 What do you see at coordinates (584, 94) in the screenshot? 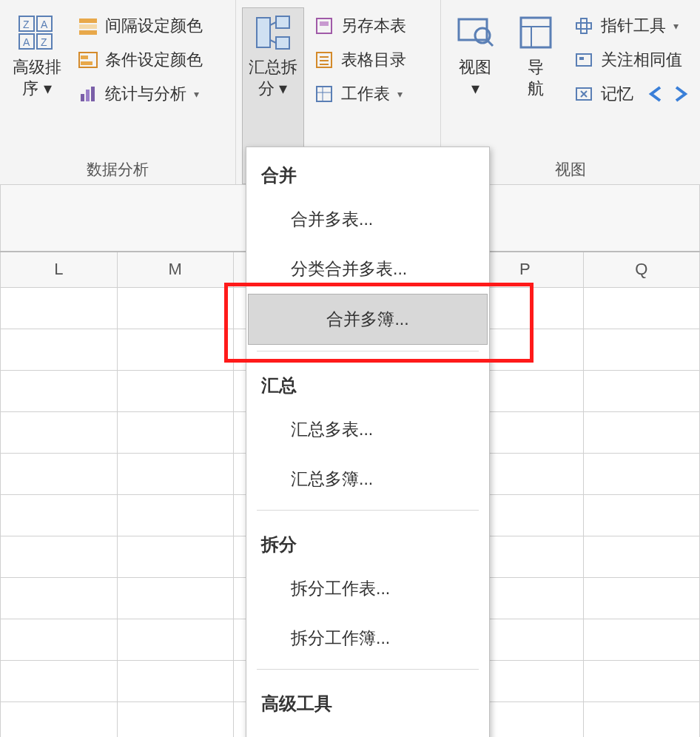
I see `memory-icon` at bounding box center [584, 94].